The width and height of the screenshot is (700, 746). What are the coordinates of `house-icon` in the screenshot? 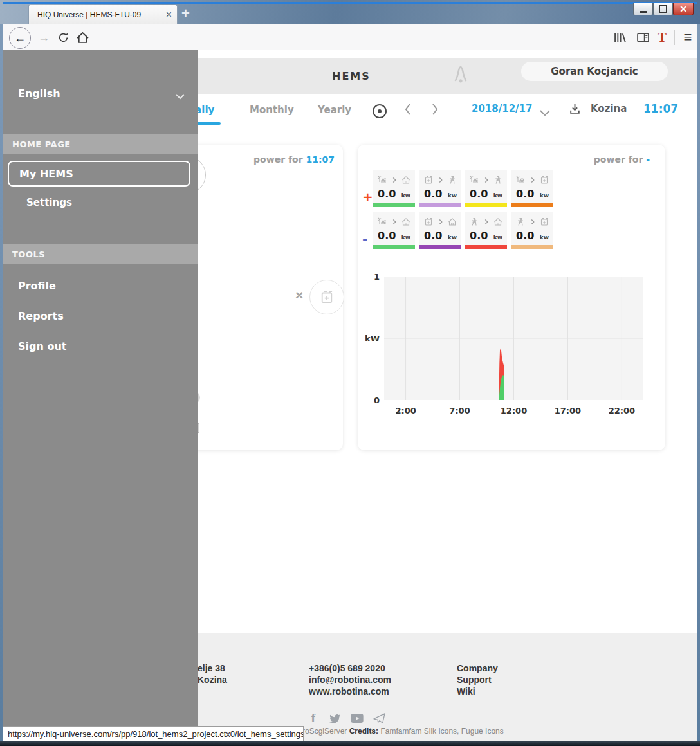 It's located at (498, 222).